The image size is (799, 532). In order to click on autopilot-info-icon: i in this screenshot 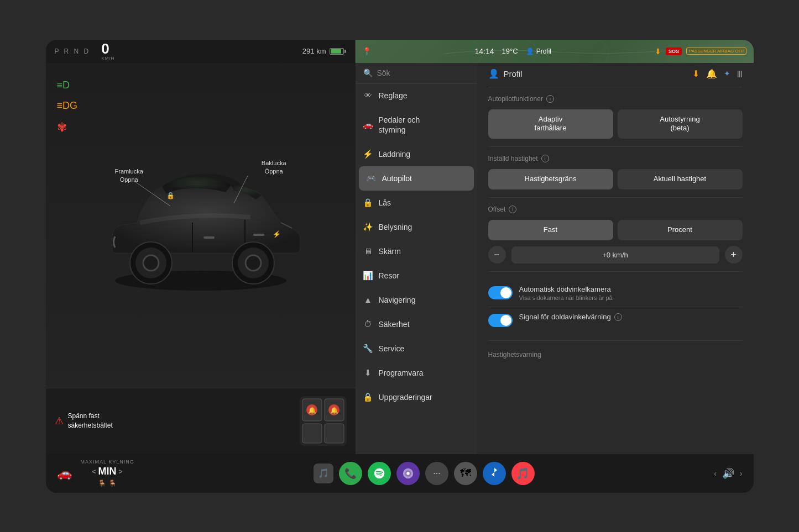, I will do `click(550, 99)`.